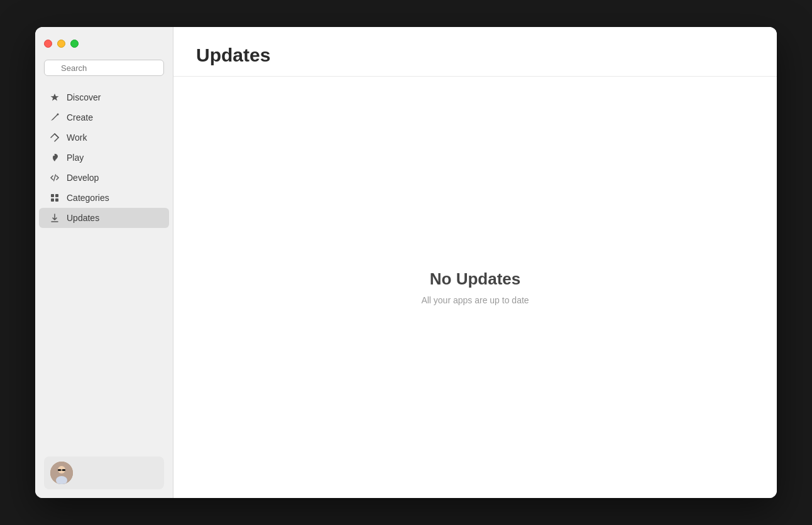 The height and width of the screenshot is (525, 812). I want to click on sidebar-item-updates: Updates, so click(104, 218).